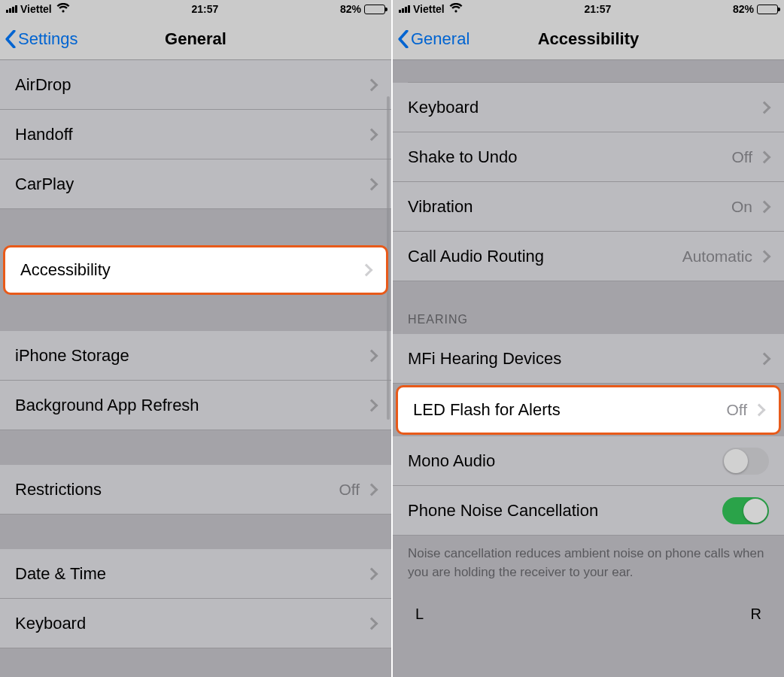 This screenshot has height=677, width=784. What do you see at coordinates (191, 135) in the screenshot?
I see `row-label: Handoff` at bounding box center [191, 135].